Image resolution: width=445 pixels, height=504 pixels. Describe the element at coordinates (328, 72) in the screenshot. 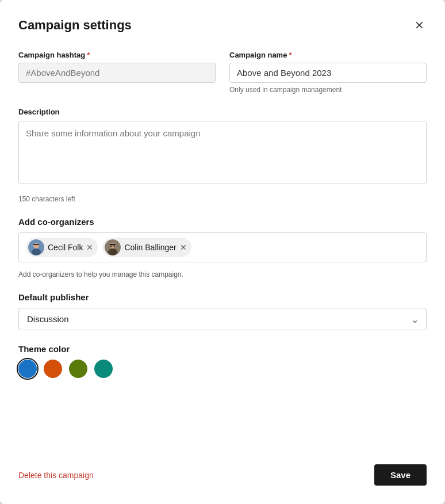

I see `campaign-name-group: Campaign name* Only used in campaign man…` at that location.